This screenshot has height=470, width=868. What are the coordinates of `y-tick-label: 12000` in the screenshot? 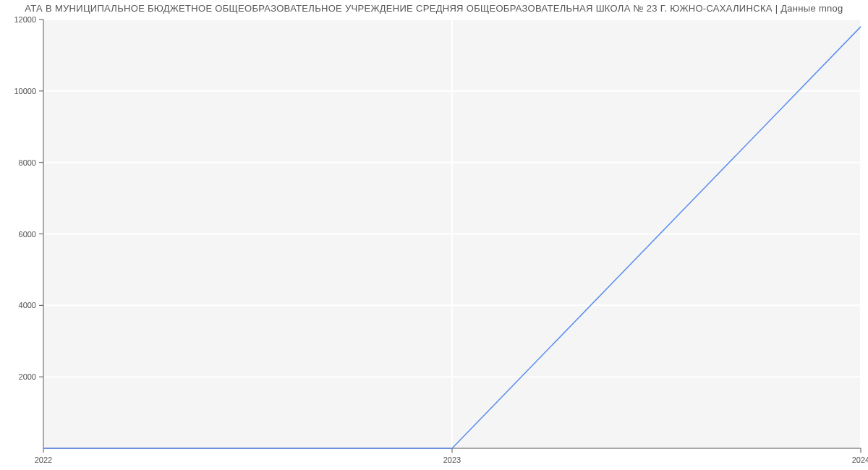 It's located at (25, 20).